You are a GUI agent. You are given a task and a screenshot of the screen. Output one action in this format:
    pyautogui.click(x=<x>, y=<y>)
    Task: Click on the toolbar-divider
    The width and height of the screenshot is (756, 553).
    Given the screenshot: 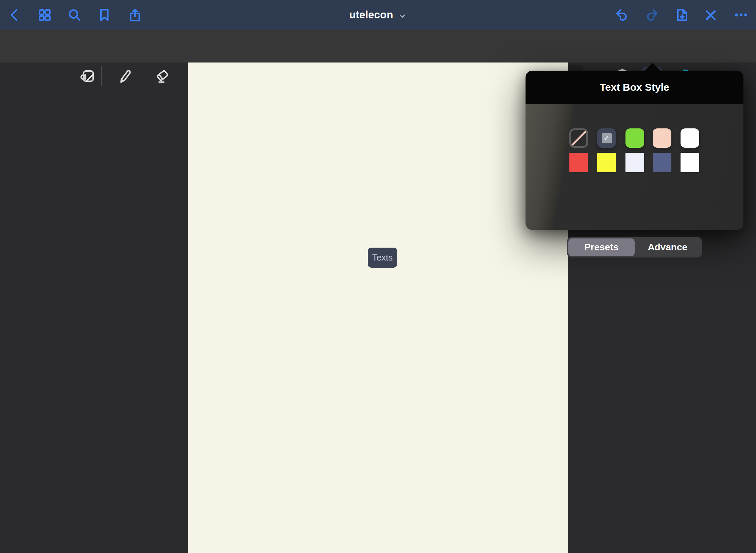 What is the action you would take?
    pyautogui.click(x=101, y=76)
    